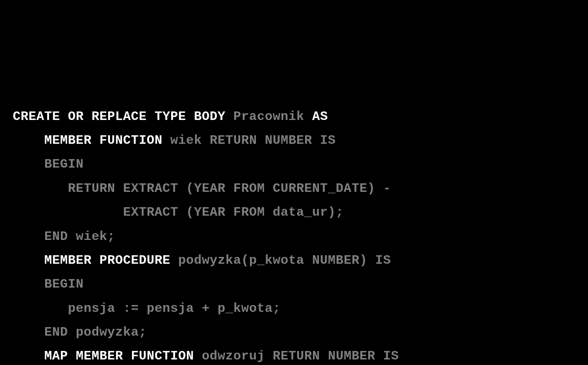 The image size is (588, 365). What do you see at coordinates (178, 212) in the screenshot?
I see `code-line: EXTRACT (YEAR FROM data_ur);` at bounding box center [178, 212].